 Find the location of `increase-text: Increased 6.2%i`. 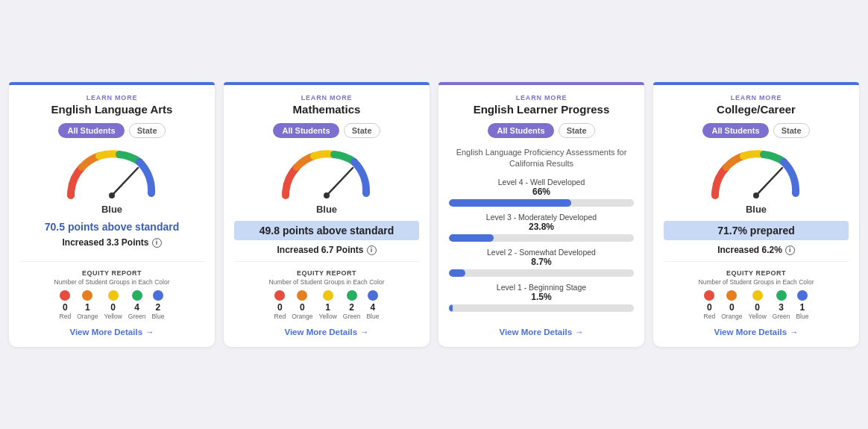

increase-text: Increased 6.2%i is located at coordinates (756, 250).